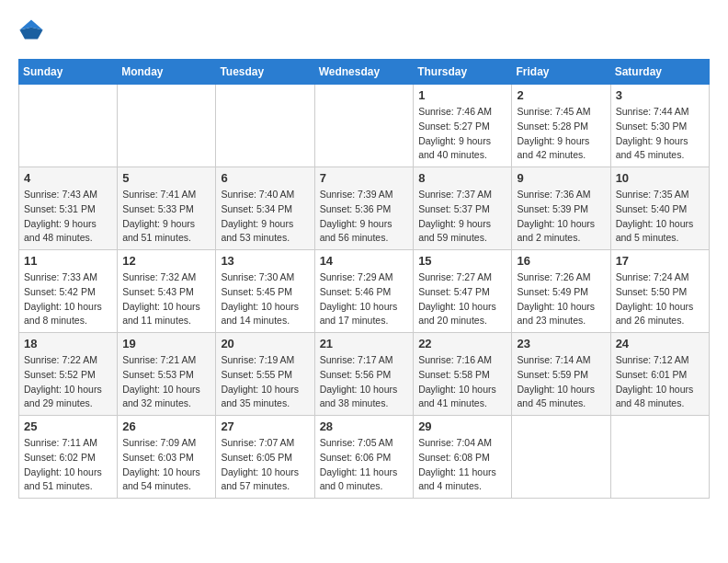  I want to click on day-number: 10, so click(660, 178).